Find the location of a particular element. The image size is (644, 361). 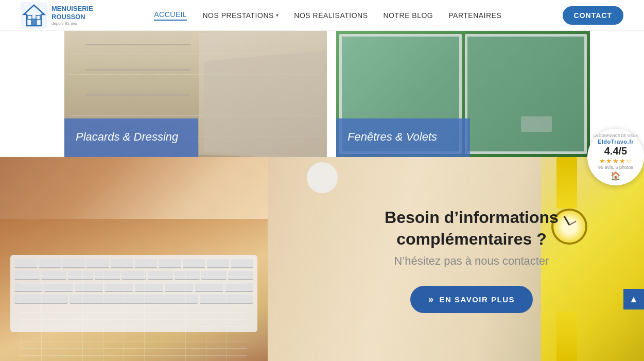

site-header: MENUISERIE ROUSSON depuis 81 ans ACCUEIL… is located at coordinates (322, 15).